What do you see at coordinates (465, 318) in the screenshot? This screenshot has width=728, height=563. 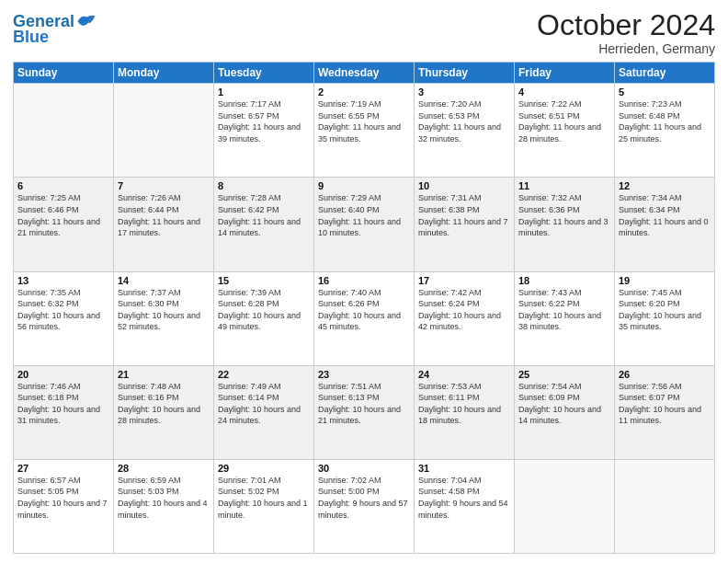 I see `calendar-cell: 17Sunrise: 7:42 AM Sunset: 6:24 PM Dayli…` at bounding box center [465, 318].